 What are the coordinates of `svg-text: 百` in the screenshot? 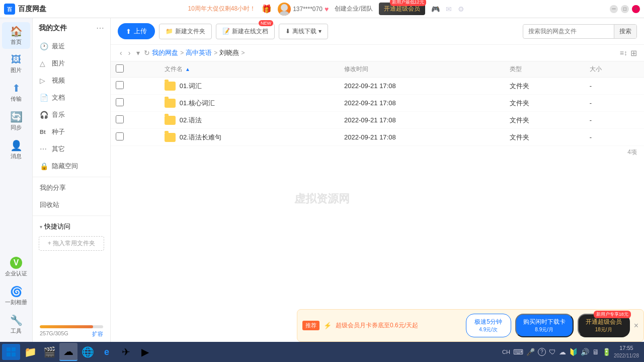 It's located at (10, 9).